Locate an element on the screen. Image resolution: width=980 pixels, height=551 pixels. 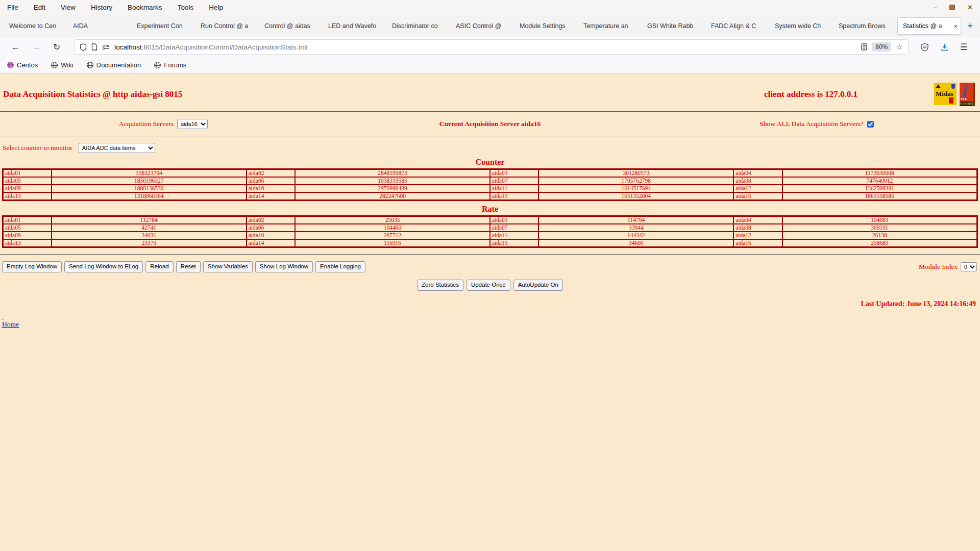
reload-button: Reload is located at coordinates (159, 267).